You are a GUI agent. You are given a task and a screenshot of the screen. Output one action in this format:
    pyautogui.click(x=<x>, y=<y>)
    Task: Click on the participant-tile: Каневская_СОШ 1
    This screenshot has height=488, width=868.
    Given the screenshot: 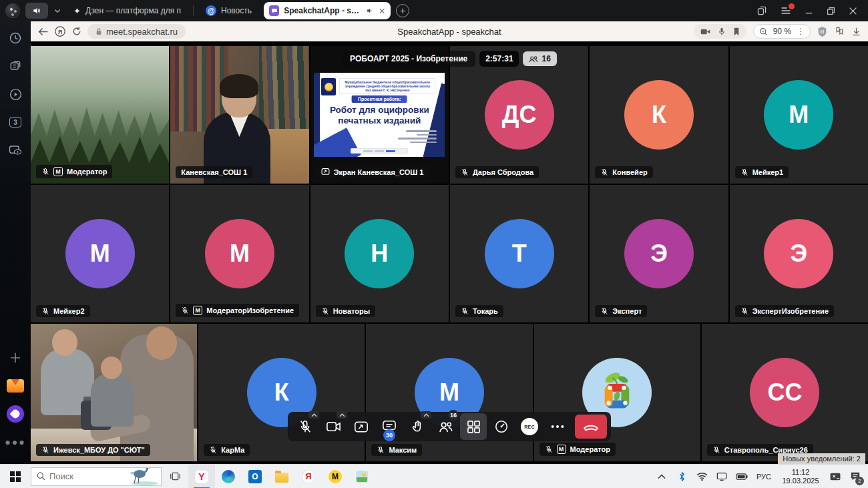 What is the action you would take?
    pyautogui.click(x=239, y=115)
    